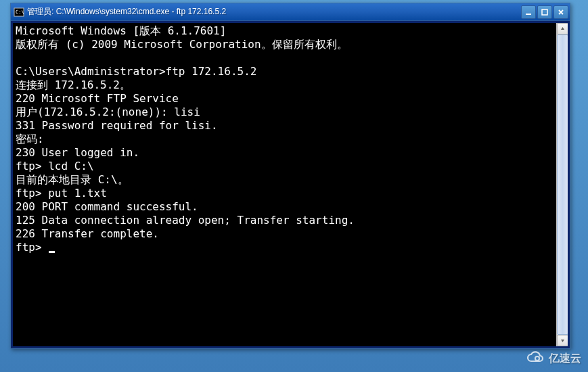  Describe the element at coordinates (545, 12) in the screenshot. I see `maximize-button` at that location.